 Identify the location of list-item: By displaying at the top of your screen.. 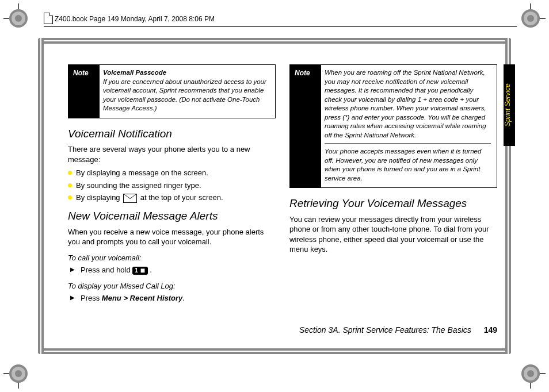
(171, 198).